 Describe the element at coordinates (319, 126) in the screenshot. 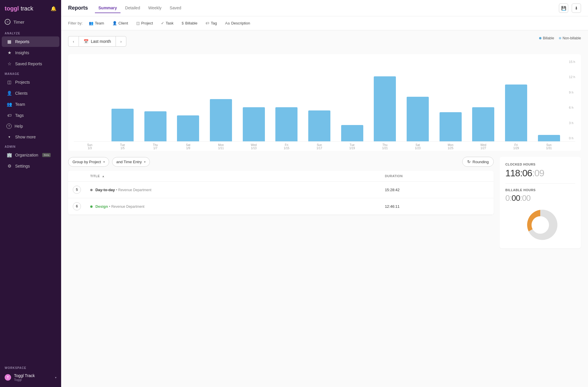

I see `bar-sun-1-17-billable` at that location.